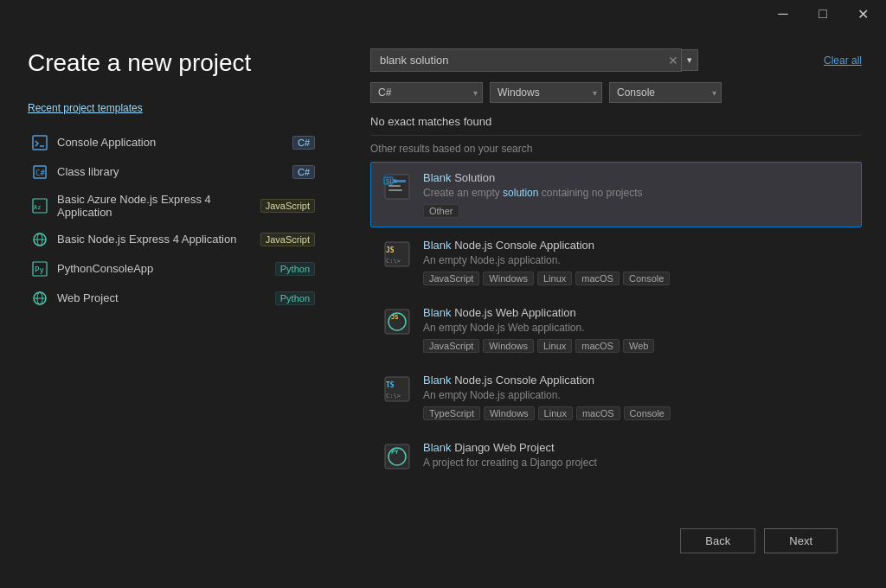 This screenshot has height=588, width=886. I want to click on divider, so click(616, 135).